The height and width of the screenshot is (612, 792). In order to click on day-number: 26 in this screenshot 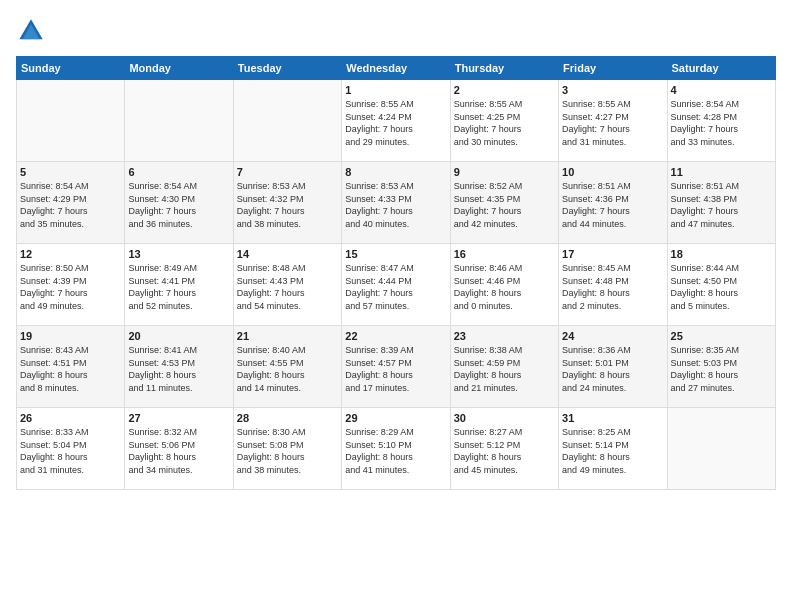, I will do `click(70, 418)`.